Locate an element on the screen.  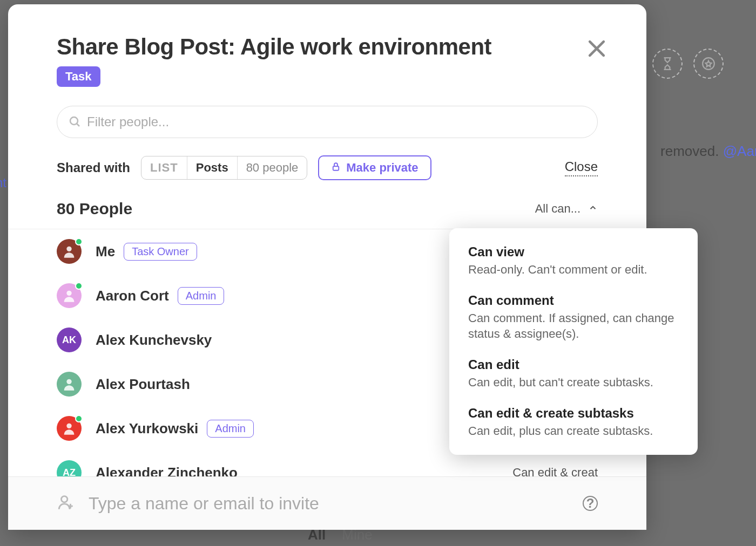
help-icon: ? is located at coordinates (590, 503).